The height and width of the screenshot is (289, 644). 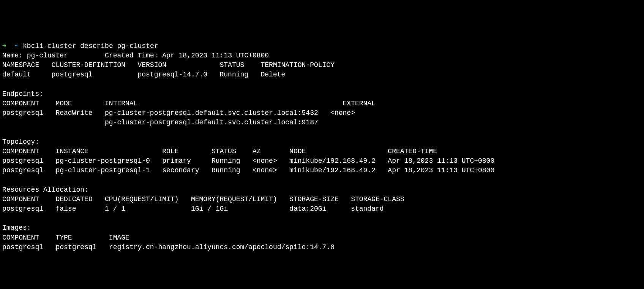 What do you see at coordinates (14, 56) in the screenshot?
I see `name-label: Name:` at bounding box center [14, 56].